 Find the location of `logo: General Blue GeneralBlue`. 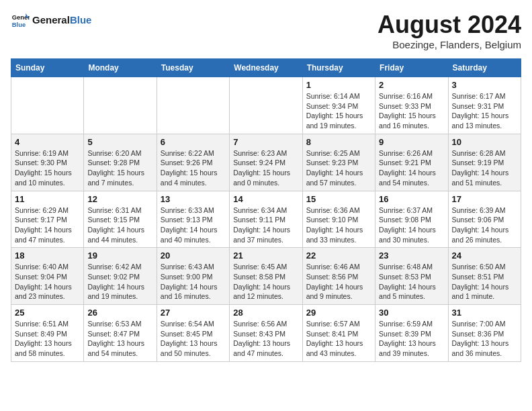

logo: General Blue GeneralBlue is located at coordinates (51, 20).